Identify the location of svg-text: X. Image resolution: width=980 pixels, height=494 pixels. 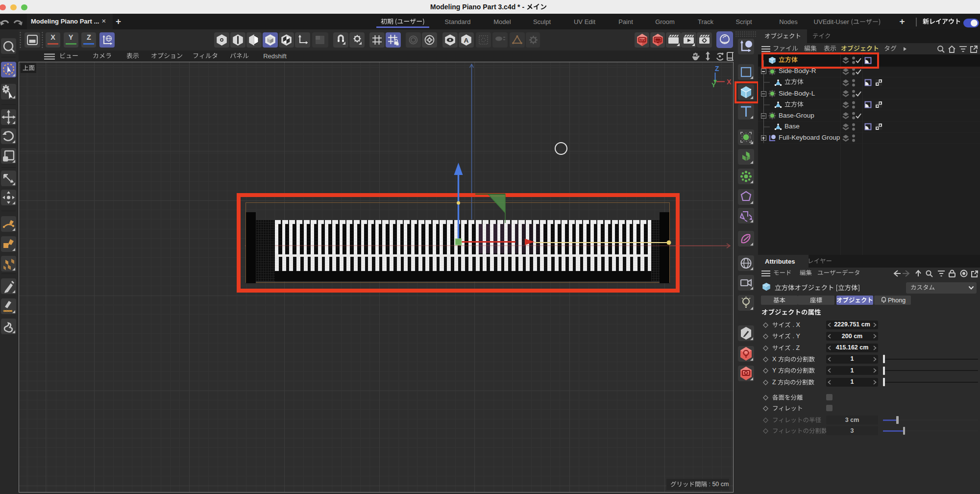
(729, 82).